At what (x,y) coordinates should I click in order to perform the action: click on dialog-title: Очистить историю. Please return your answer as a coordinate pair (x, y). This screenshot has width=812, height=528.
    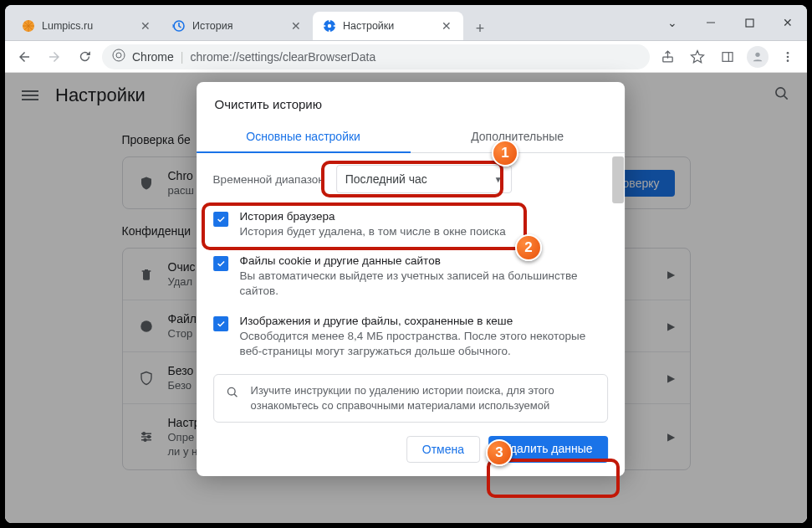
    Looking at the image, I should click on (411, 102).